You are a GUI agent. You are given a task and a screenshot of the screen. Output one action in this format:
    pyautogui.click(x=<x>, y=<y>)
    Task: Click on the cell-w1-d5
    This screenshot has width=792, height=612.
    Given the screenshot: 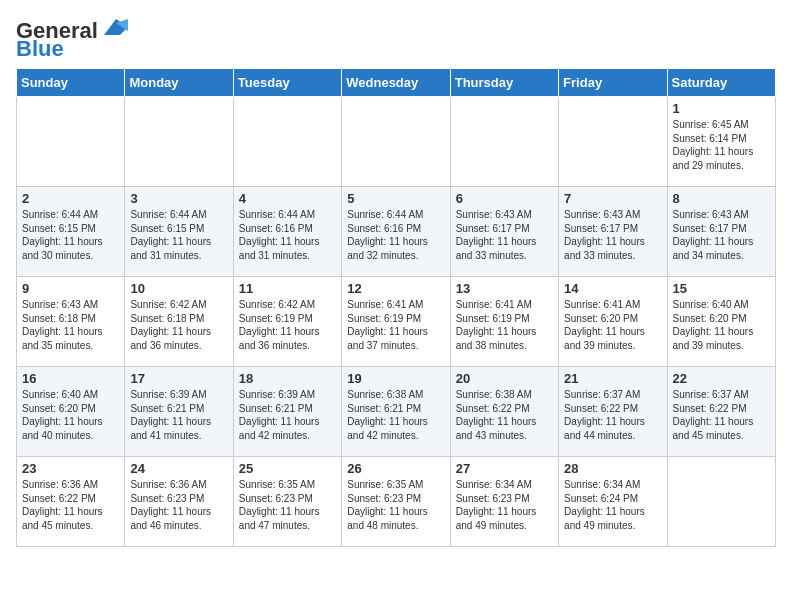 What is the action you would take?
    pyautogui.click(x=613, y=142)
    